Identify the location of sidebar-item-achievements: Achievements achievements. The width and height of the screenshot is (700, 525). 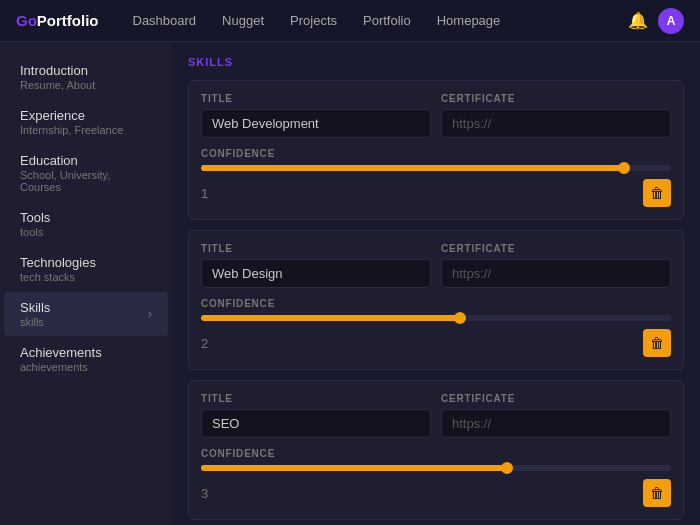
(86, 359).